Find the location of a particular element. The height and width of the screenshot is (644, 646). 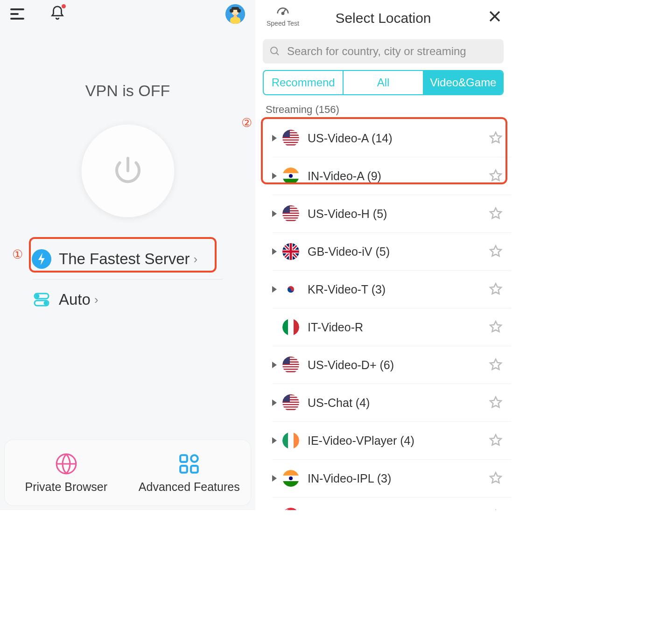

server-row: SG-Video-D+ (7) is located at coordinates (392, 504).